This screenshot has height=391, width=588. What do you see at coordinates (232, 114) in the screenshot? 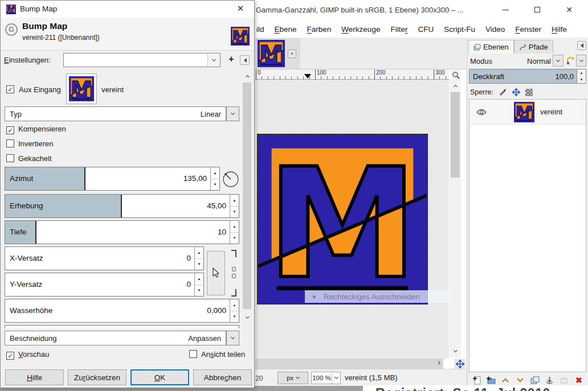
I see `type-dropdown-button` at bounding box center [232, 114].